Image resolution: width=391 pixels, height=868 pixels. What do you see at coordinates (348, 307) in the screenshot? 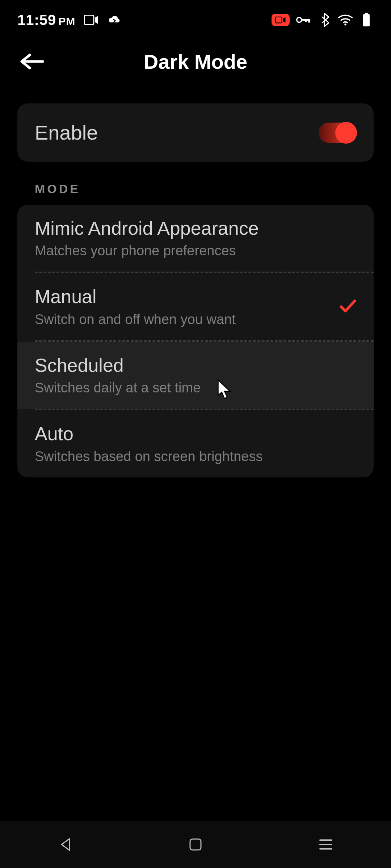
I see `checkmark-icon` at bounding box center [348, 307].